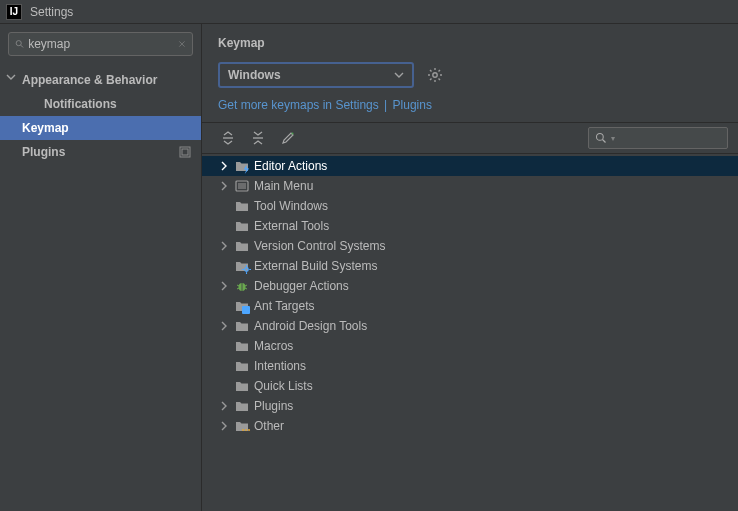 The image size is (738, 511). What do you see at coordinates (258, 138) in the screenshot?
I see `collapse-all-button` at bounding box center [258, 138].